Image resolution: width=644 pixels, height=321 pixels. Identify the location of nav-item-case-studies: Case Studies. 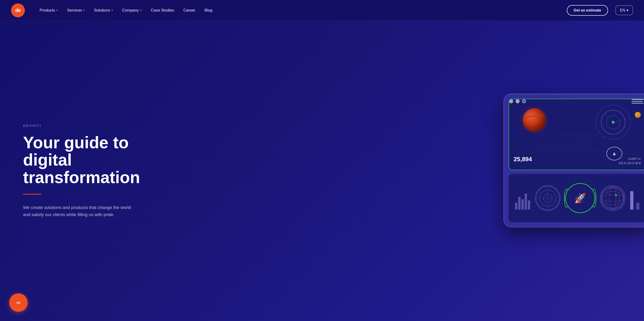
(162, 11).